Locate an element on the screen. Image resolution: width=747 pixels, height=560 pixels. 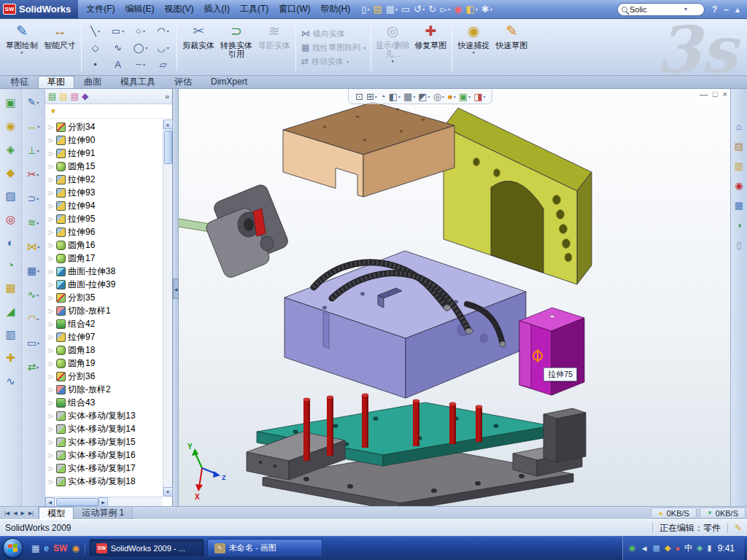
move-entities-button: ⇄ 移动实体 ▾ is located at coordinates (333, 61).